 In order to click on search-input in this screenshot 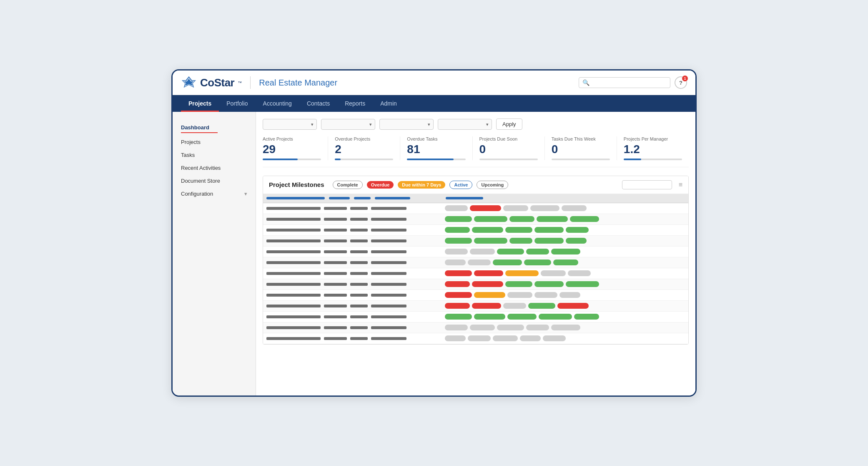, I will do `click(630, 83)`.